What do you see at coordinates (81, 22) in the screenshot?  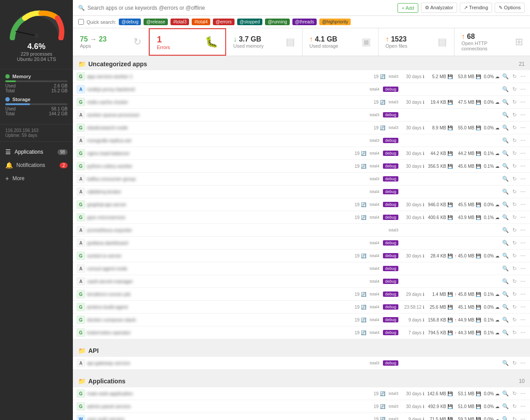 I see `quicksearch-checkbox` at bounding box center [81, 22].